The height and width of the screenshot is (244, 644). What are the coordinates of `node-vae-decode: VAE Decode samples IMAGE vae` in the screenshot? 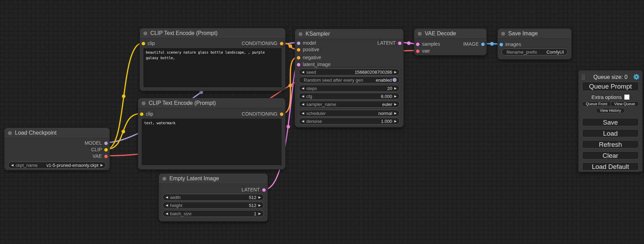 It's located at (450, 42).